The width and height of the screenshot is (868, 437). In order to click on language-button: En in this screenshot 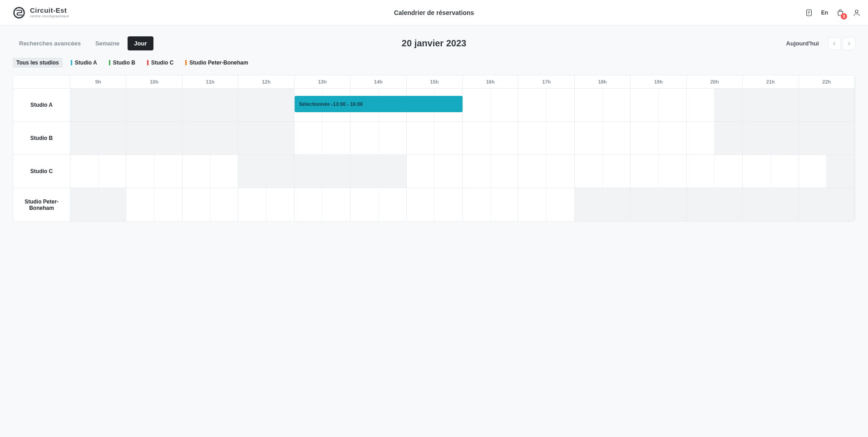, I will do `click(824, 13)`.